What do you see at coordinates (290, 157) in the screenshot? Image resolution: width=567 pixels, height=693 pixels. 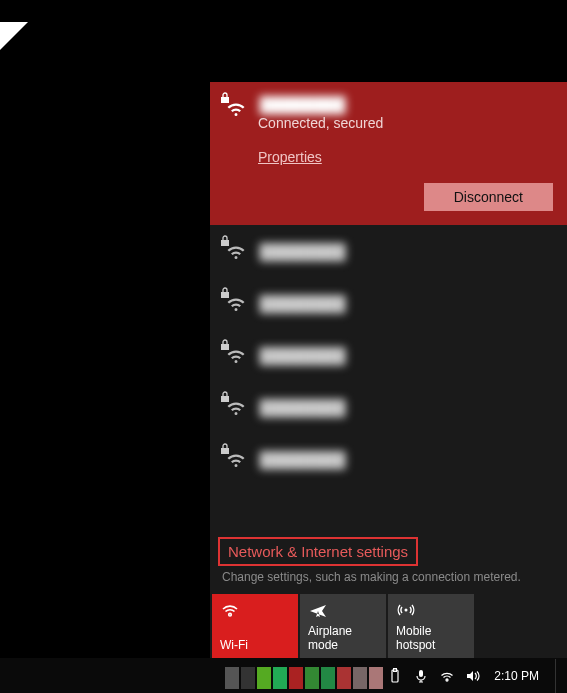 I see `properties-link: Properties` at bounding box center [290, 157].